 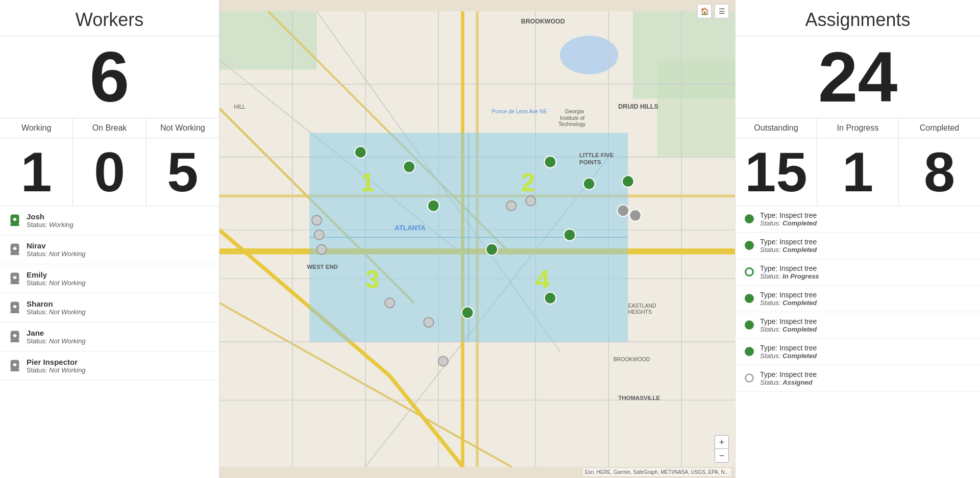 What do you see at coordinates (704, 11) in the screenshot?
I see `map-home-button: 🏠` at bounding box center [704, 11].